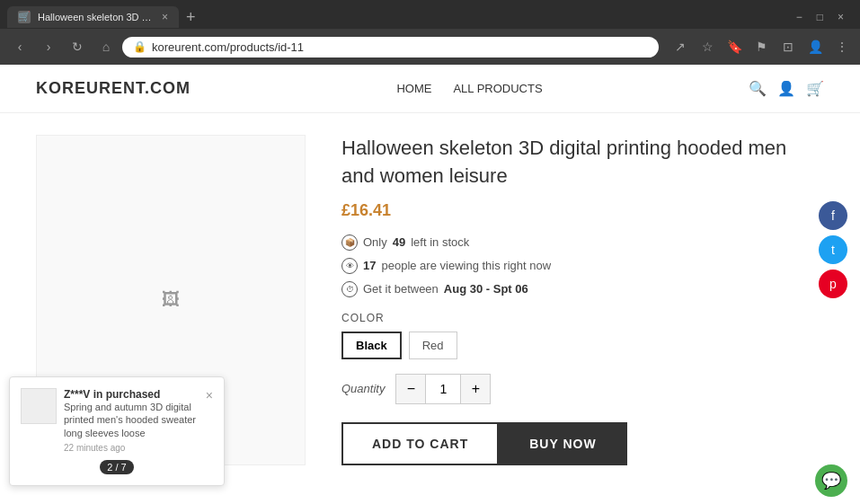 The width and height of the screenshot is (860, 504). Describe the element at coordinates (443, 389) in the screenshot. I see `quantity-controls: − 1 +` at that location.